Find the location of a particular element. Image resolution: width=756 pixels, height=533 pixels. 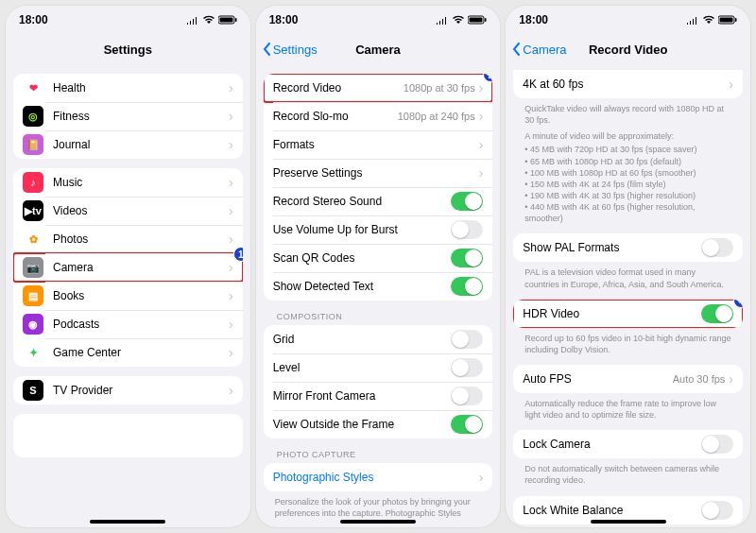

app-icon: ✦ is located at coordinates (33, 352).